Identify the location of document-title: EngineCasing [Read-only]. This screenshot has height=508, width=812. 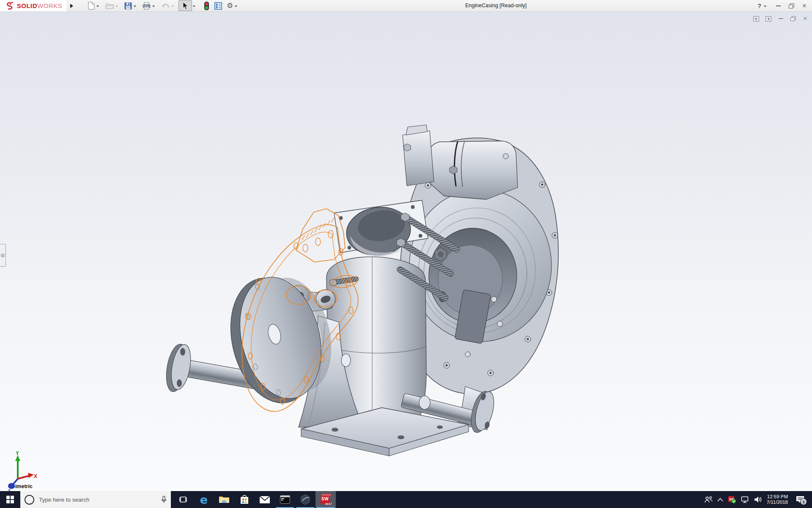
(496, 6).